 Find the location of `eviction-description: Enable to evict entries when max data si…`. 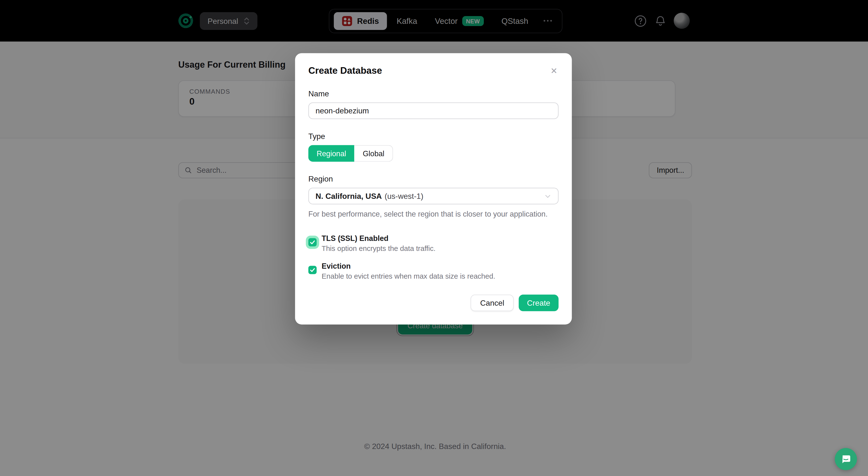

eviction-description: Enable to evict entries when max data si… is located at coordinates (408, 276).